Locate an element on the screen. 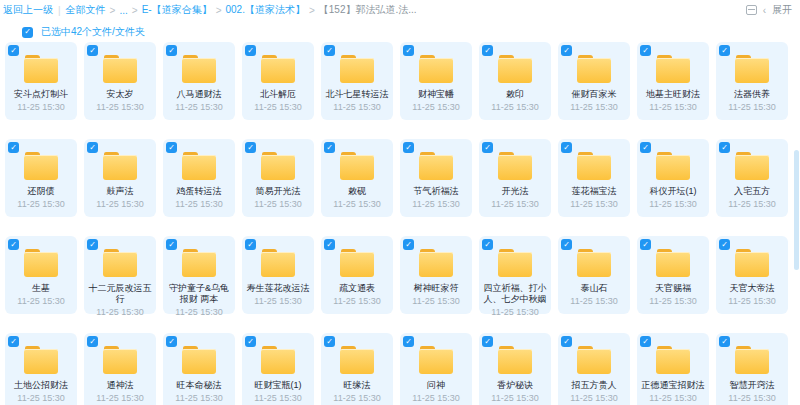 This screenshot has width=800, height=405. folder-item: 节气祈福法 11-25 15:30 is located at coordinates (436, 178).